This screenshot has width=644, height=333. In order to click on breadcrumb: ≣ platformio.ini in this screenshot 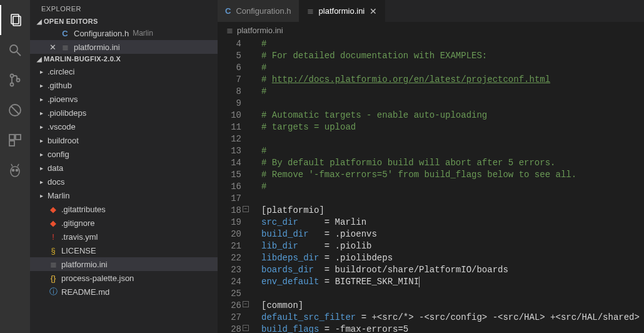, I will do `click(431, 30)`.